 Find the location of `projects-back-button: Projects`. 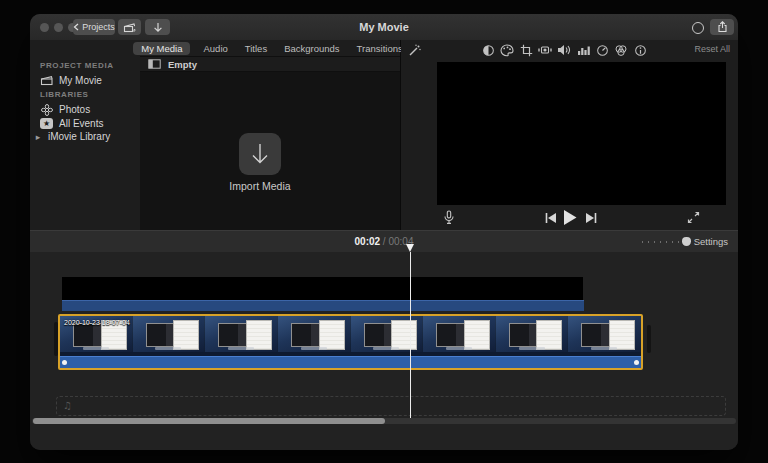

projects-back-button: Projects is located at coordinates (94, 27).